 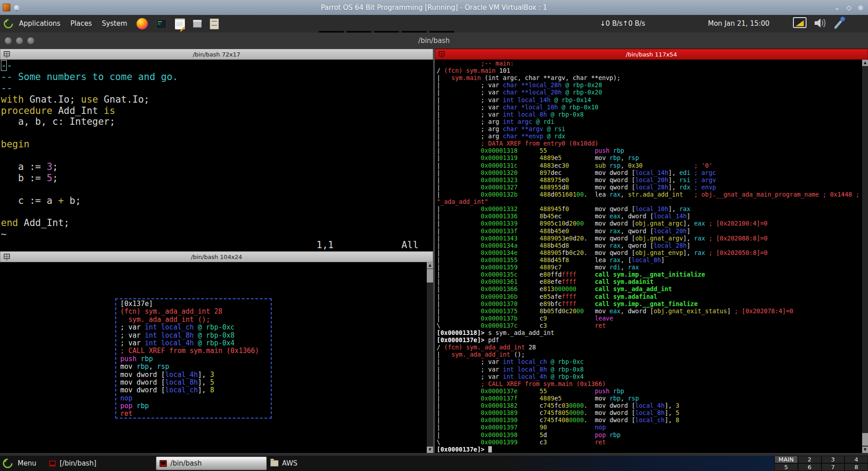 What do you see at coordinates (786, 467) in the screenshot?
I see `workspace-5: 5` at bounding box center [786, 467].